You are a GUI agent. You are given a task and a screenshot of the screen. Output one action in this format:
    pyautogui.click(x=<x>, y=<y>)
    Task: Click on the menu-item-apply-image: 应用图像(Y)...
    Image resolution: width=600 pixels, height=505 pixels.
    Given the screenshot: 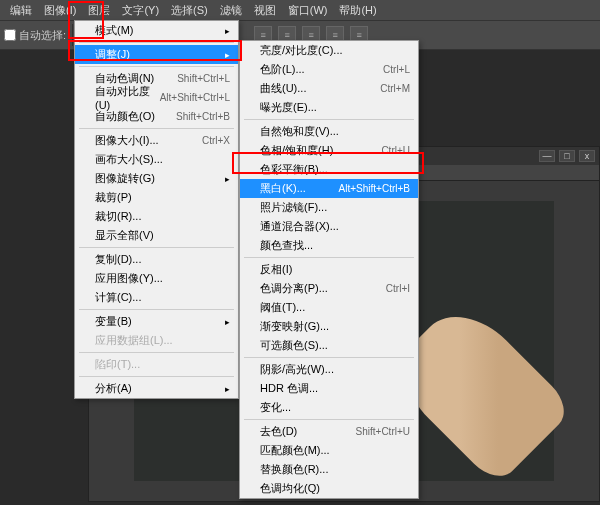 What is the action you would take?
    pyautogui.click(x=156, y=278)
    